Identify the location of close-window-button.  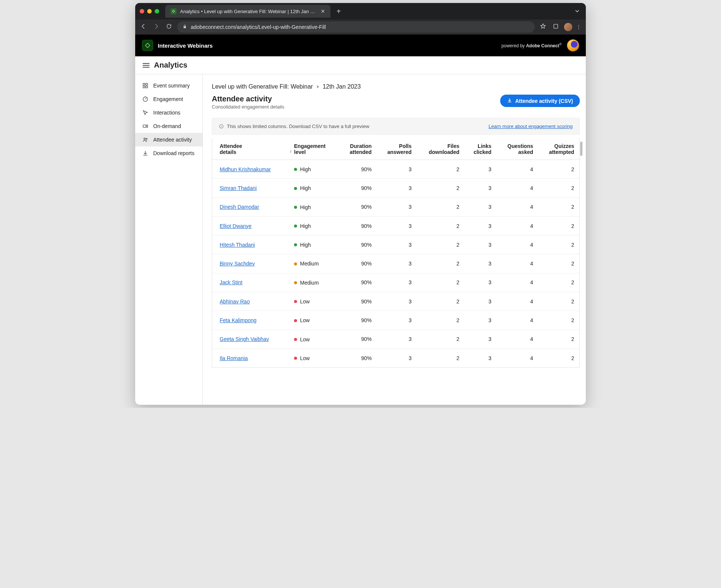
(142, 11).